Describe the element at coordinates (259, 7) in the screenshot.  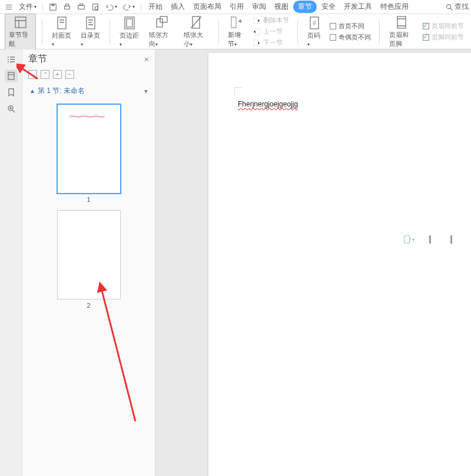
I see `tab-review: 审阅` at that location.